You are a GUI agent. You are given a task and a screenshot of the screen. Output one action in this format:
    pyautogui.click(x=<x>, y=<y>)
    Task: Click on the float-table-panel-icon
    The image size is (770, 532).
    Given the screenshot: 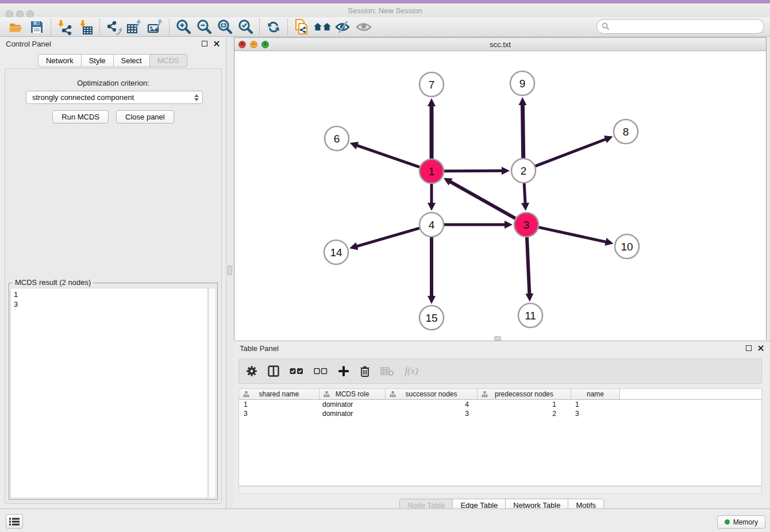 What is the action you would take?
    pyautogui.click(x=749, y=348)
    